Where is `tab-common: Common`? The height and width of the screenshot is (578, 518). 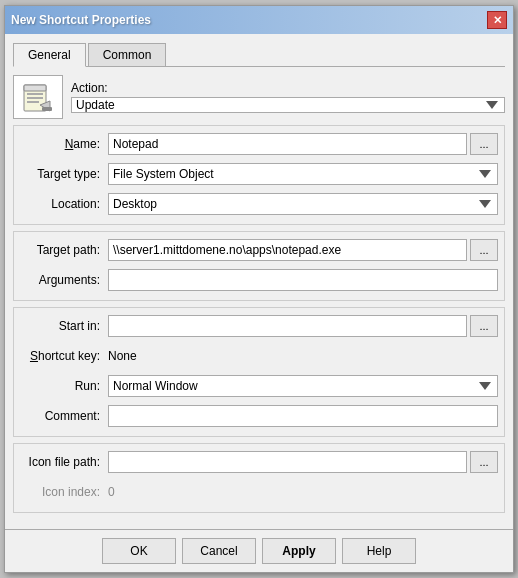
tab-common: Common is located at coordinates (128, 55).